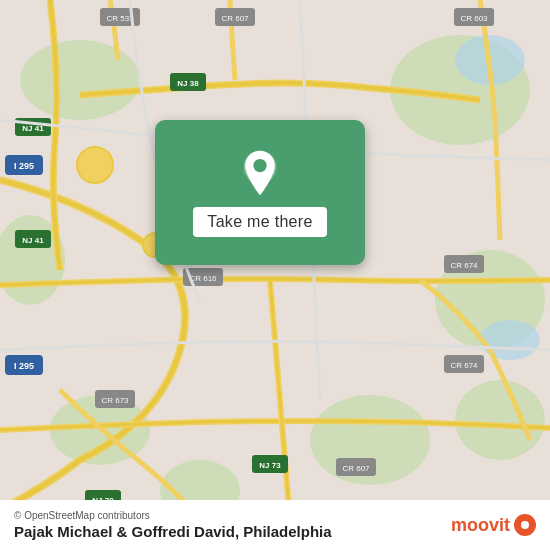 The image size is (550, 550). I want to click on svg-text: CR 537, so click(120, 18).